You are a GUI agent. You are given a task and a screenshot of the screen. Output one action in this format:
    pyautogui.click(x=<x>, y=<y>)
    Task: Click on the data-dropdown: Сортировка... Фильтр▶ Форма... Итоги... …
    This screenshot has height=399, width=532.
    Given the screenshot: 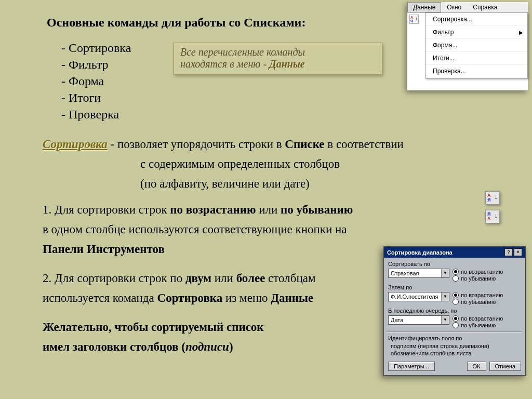 What is the action you would take?
    pyautogui.click(x=476, y=46)
    